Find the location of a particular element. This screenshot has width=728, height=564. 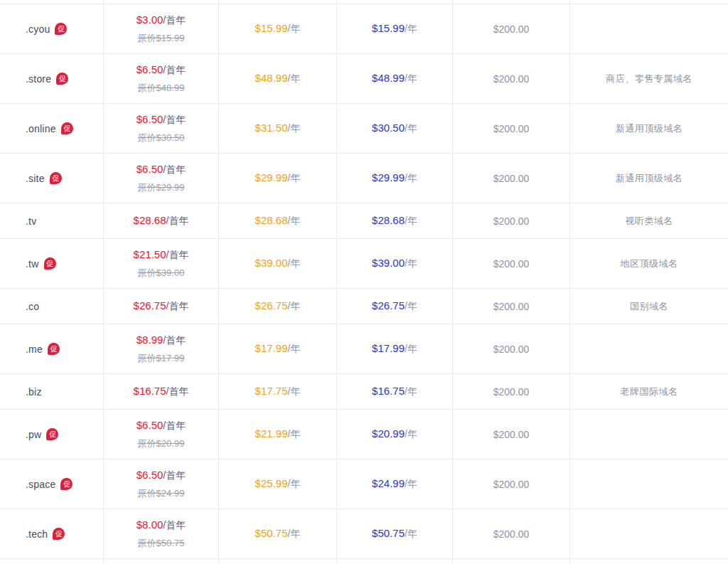

transfer-cell: $16.75/年 is located at coordinates (395, 391).